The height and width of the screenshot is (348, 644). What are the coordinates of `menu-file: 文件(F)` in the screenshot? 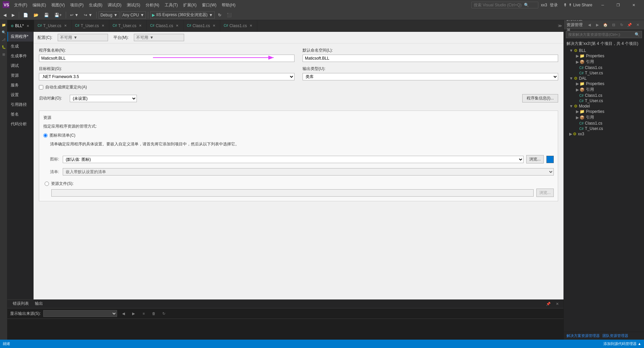 It's located at (21, 5).